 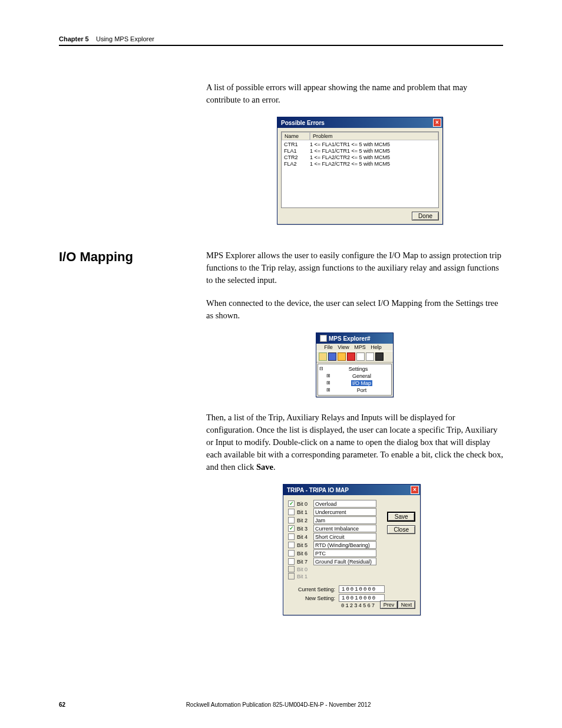 I want to click on publication-line: Rockwell Automation Publication 825-UM00…, so click(x=279, y=705).